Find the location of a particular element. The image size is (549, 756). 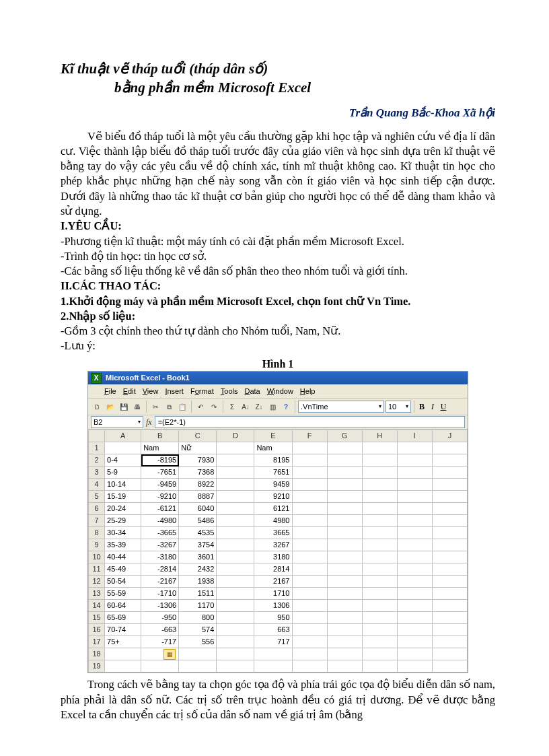

cell: 2167 is located at coordinates (273, 582).